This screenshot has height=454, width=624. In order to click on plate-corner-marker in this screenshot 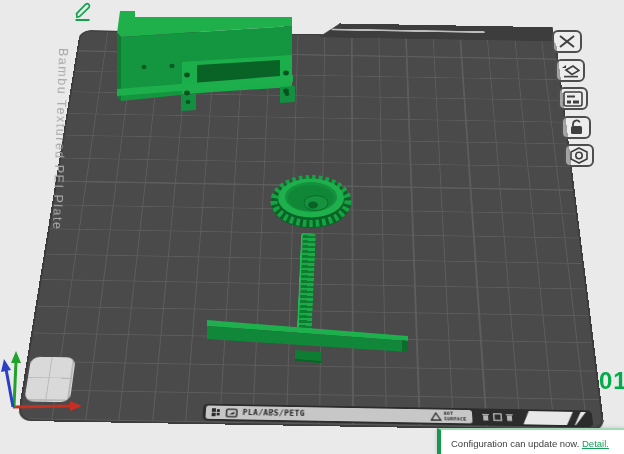, I will do `click(50, 380)`.